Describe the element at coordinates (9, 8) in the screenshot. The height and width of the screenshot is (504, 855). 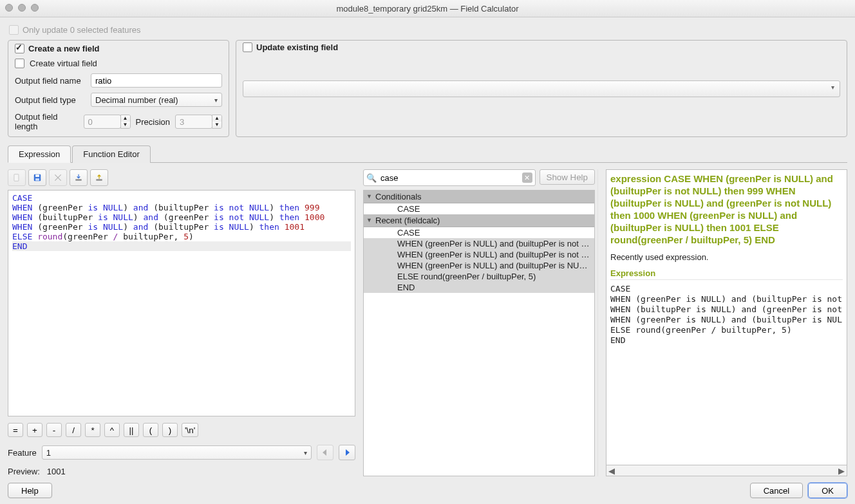
I see `close-icon` at that location.